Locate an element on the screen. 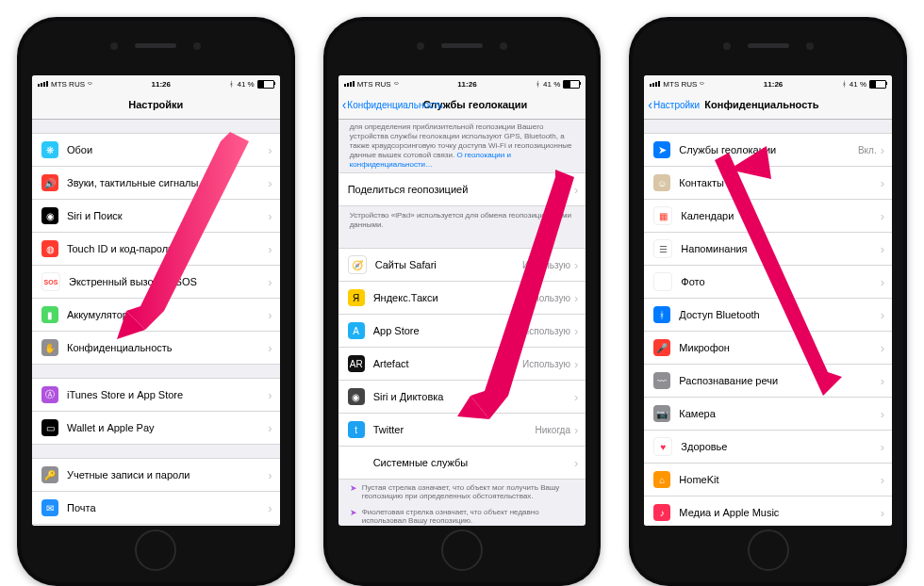 This screenshot has height=586, width=924. row-app-artefact: ARArtefactИспользую› is located at coordinates (462, 364).